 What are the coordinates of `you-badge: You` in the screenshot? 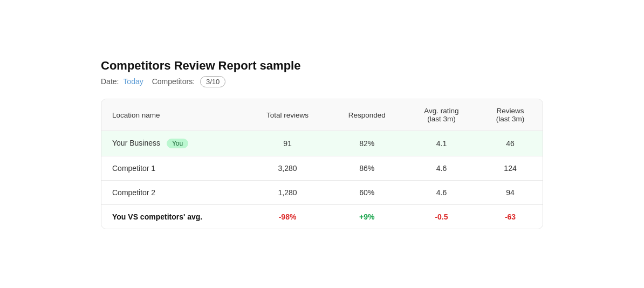 It's located at (177, 143).